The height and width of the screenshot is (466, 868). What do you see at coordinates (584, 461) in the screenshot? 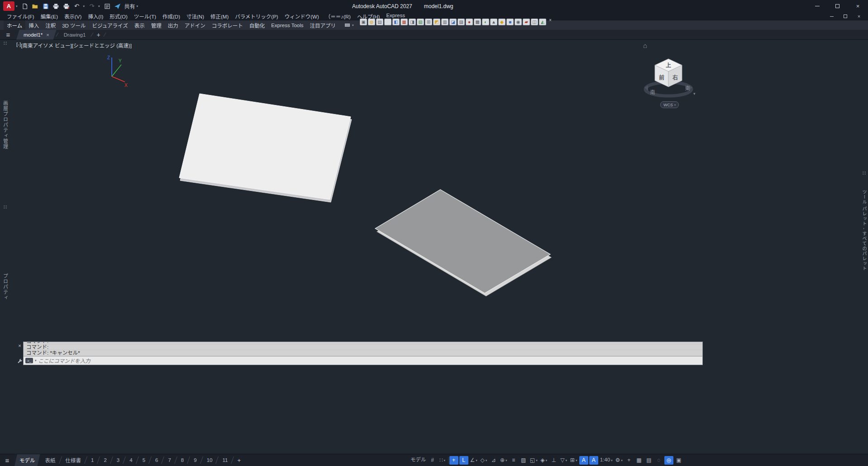
I see `annotation-visibility-toggle: A` at bounding box center [584, 461].